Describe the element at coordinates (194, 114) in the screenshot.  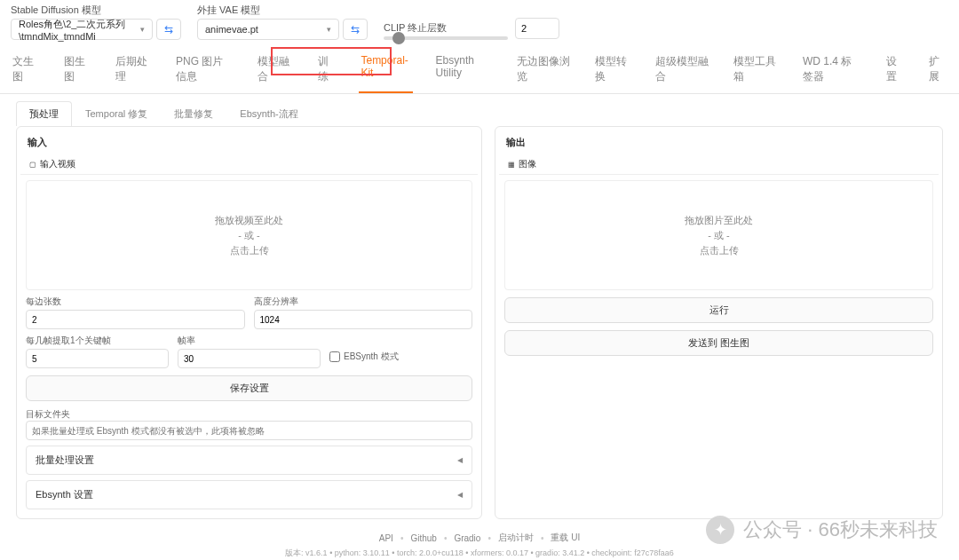
I see `subtab-batch-fix: 批量修复` at that location.